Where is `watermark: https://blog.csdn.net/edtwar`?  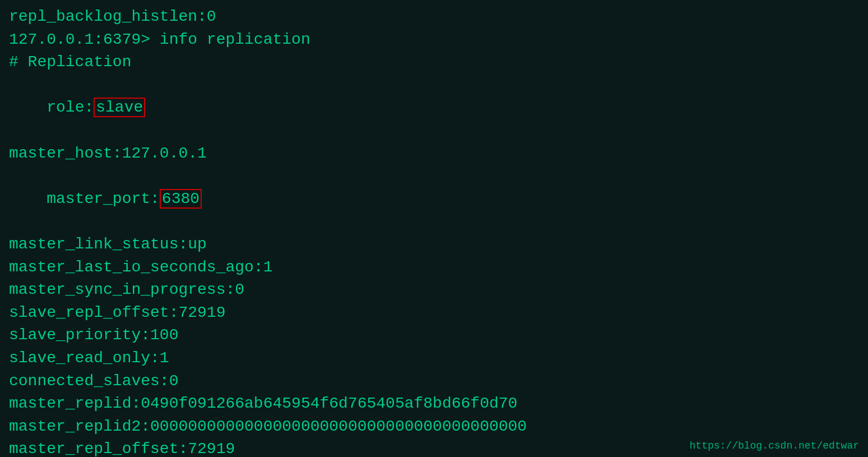 watermark: https://blog.csdn.net/edtwar is located at coordinates (774, 446).